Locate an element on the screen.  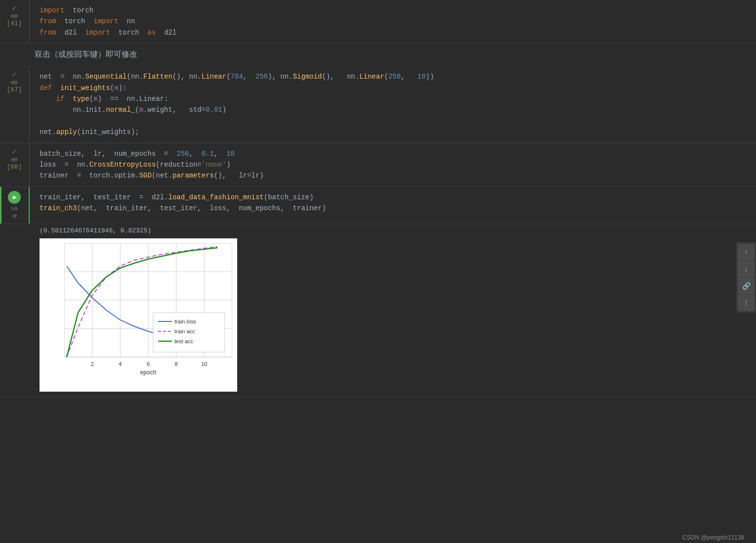
code-41: import torch from torch import nn from d… is located at coordinates (393, 22).